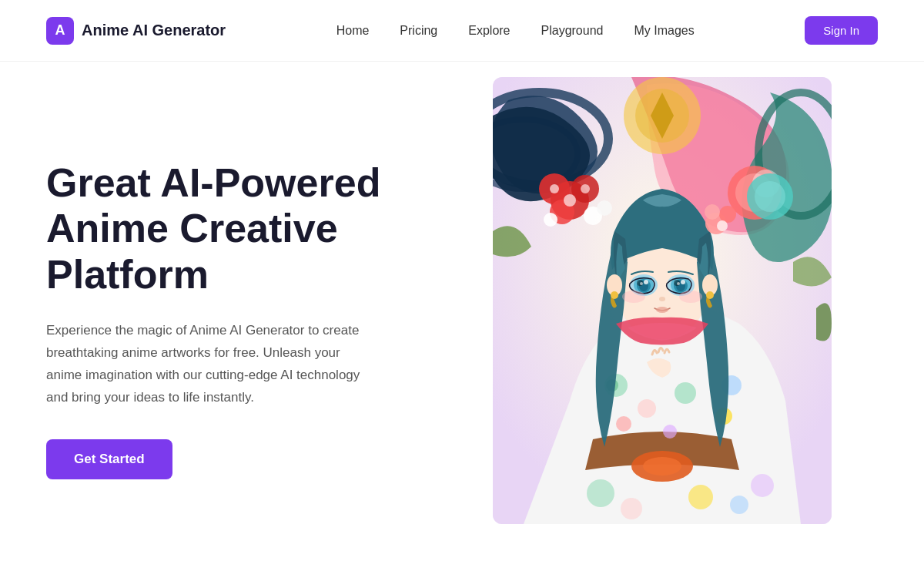 Image resolution: width=924 pixels, height=578 pixels. What do you see at coordinates (60, 31) in the screenshot?
I see `brand-icon-letter: A` at bounding box center [60, 31].